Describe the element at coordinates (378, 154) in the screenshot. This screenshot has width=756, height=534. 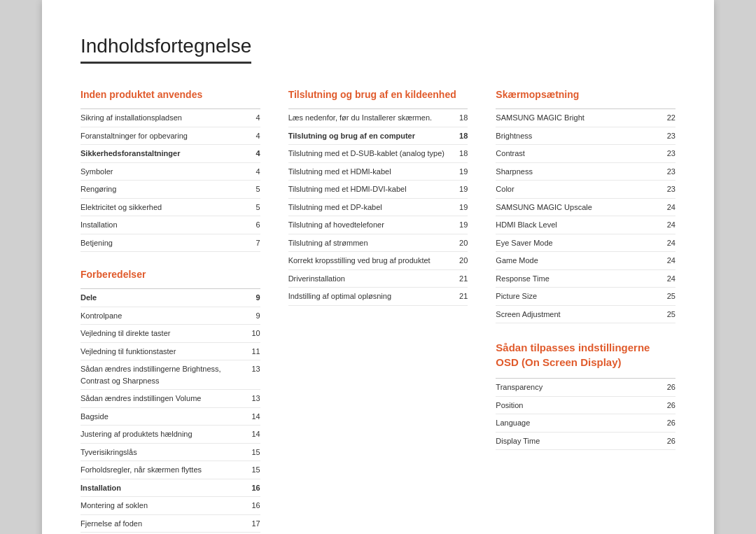
I see `list-item: Tilslutning med et D-SUB-kablet (analog …` at that location.